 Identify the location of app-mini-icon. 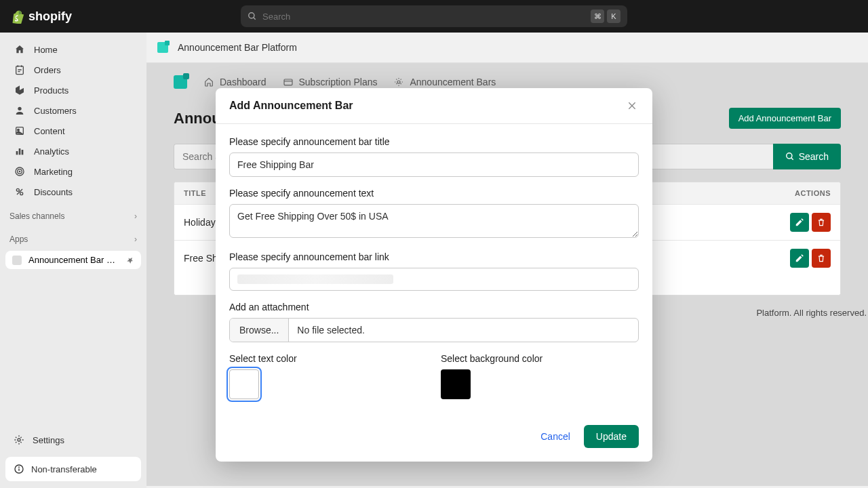
(17, 260).